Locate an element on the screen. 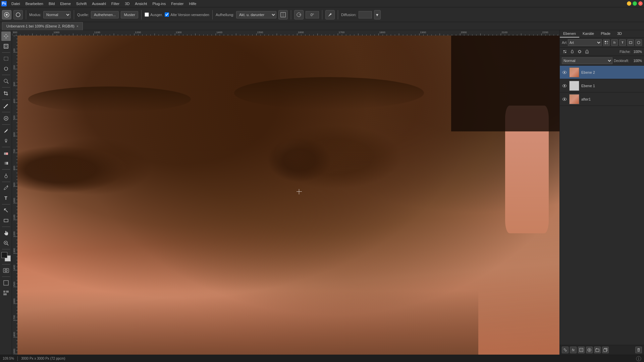 The width and height of the screenshot is (644, 362). muster-button: Muster is located at coordinates (129, 15).